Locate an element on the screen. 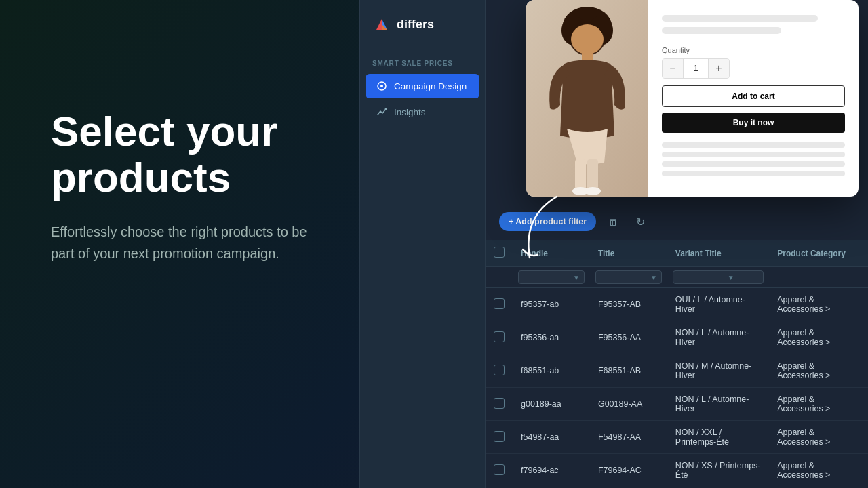 The height and width of the screenshot is (488, 868). hero-section: Select your products Effortlessly choose… is located at coordinates (210, 186).